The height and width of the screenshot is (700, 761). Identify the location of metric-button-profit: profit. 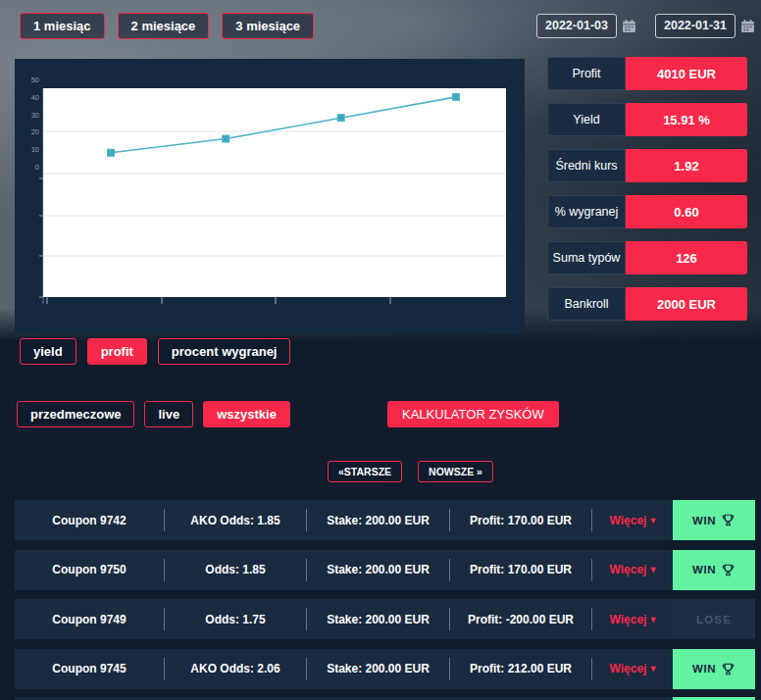
(118, 351).